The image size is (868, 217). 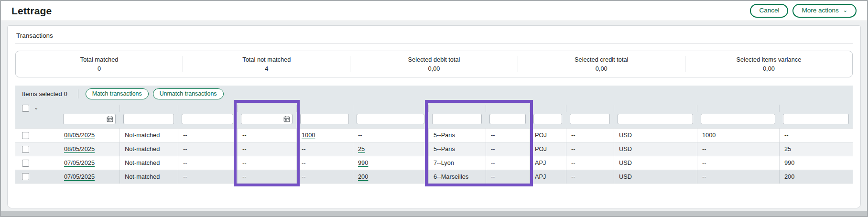 I want to click on column-header-posting-date, so click(x=89, y=108).